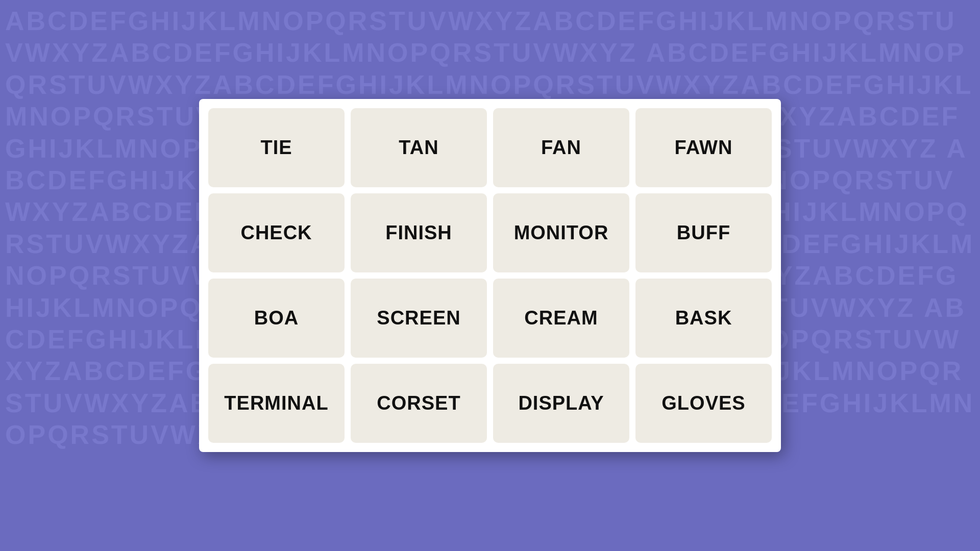  What do you see at coordinates (561, 403) in the screenshot?
I see `grid-cell-3-2: DISPLAY` at bounding box center [561, 403].